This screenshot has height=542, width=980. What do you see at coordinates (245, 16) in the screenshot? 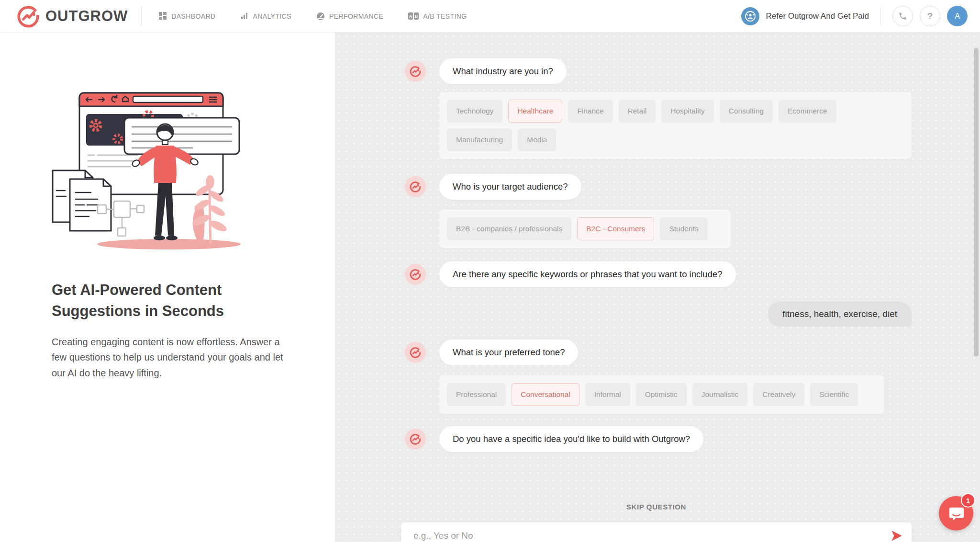
I see `analytics-icon` at bounding box center [245, 16].